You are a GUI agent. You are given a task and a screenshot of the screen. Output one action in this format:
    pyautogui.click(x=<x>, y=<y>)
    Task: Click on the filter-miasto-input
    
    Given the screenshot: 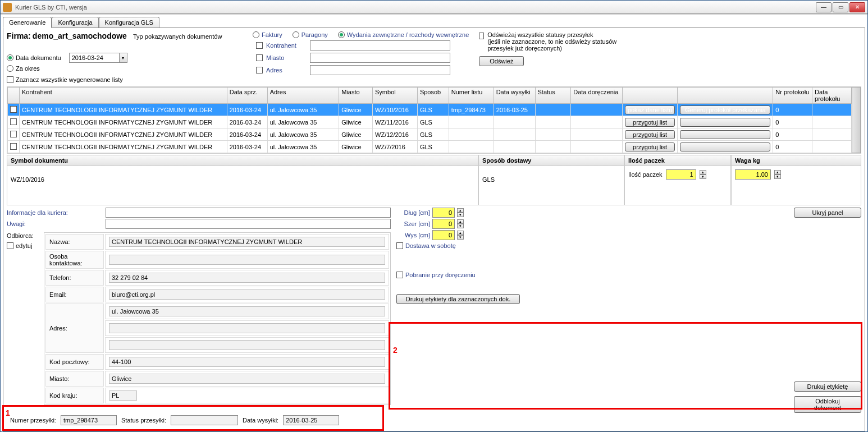 What is the action you would take?
    pyautogui.click(x=380, y=58)
    